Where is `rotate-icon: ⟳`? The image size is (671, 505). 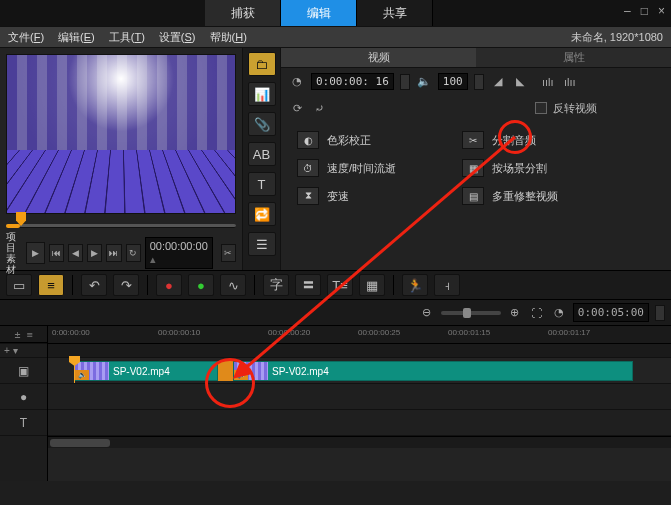 rotate-icon: ⟳ is located at coordinates (297, 108).